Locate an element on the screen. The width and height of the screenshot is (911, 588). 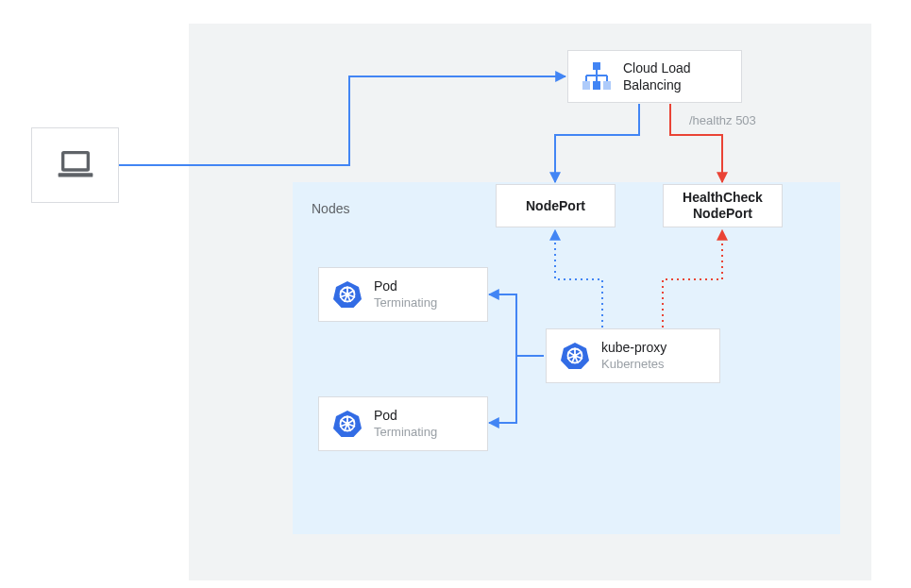
nodeport-label: NodePort is located at coordinates (555, 206).